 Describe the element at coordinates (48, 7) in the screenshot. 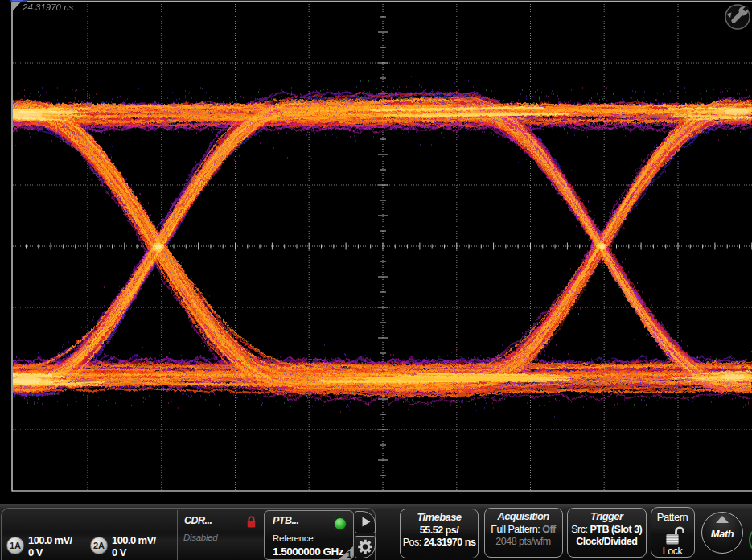

I see `svg-text: 24.31970 ns` at that location.